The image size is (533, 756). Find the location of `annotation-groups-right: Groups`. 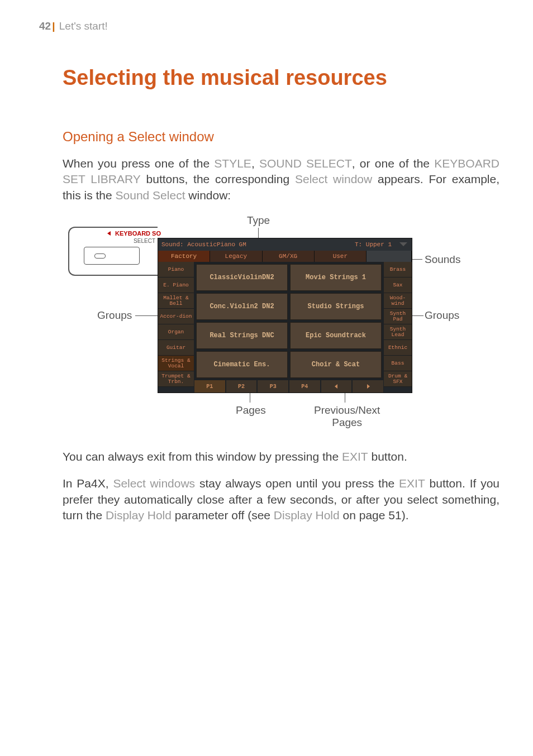

annotation-groups-right: Groups is located at coordinates (442, 315).